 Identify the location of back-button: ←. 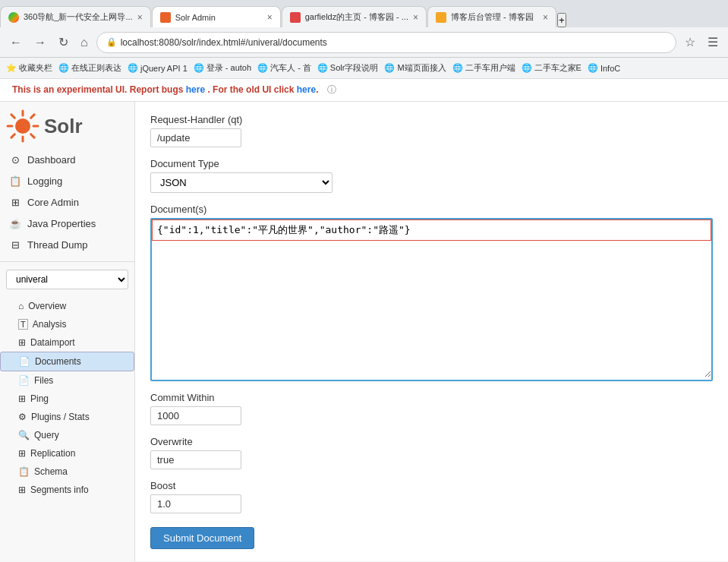
(16, 43).